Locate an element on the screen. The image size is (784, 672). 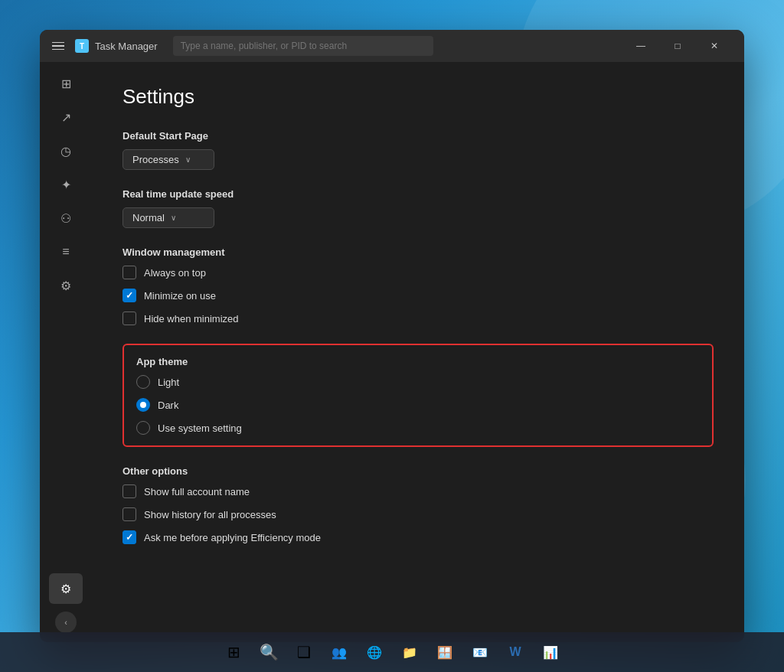
hide-when-minimized-checkbox is located at coordinates (129, 318).